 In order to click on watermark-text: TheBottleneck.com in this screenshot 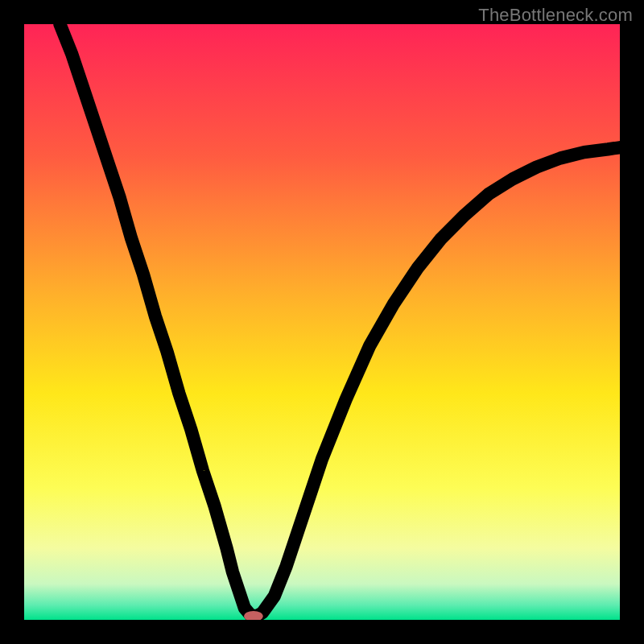, I will do `click(555, 15)`.